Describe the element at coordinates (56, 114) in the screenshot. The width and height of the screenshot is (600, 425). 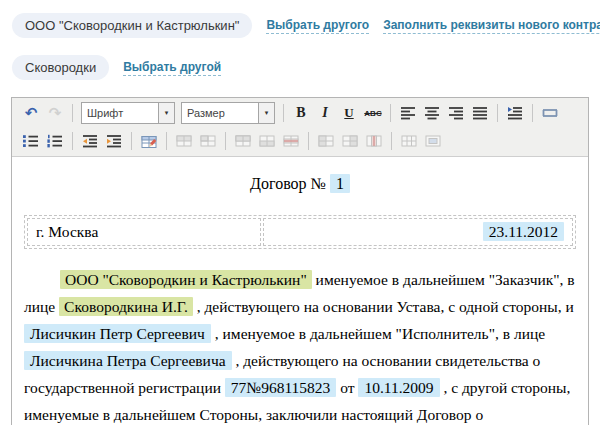
I see `redo-icon: ↷` at that location.